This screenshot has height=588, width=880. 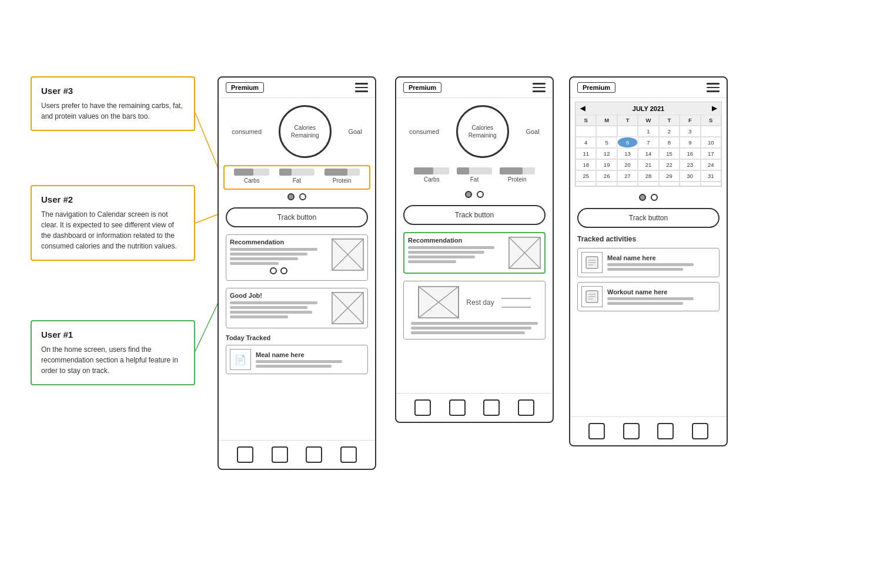 What do you see at coordinates (669, 132) in the screenshot?
I see `cal-2: 2` at bounding box center [669, 132].